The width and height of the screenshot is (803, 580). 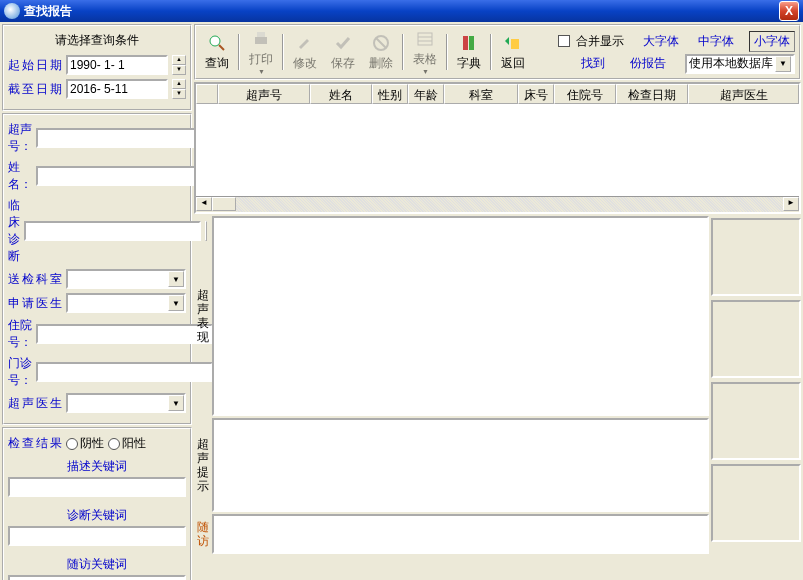 I want to click on kw2-label: 诊断关键词, so click(x=97, y=516).